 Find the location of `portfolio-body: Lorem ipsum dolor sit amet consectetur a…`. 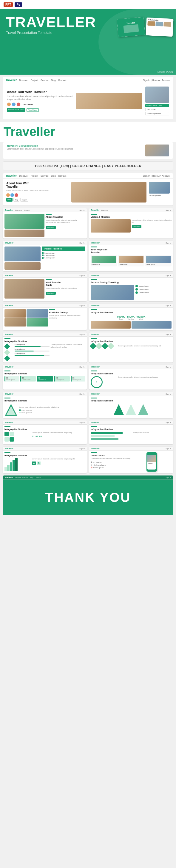

portfolio-body: Lorem ipsum dolor sit amet consectetur a… is located at coordinates (68, 317).